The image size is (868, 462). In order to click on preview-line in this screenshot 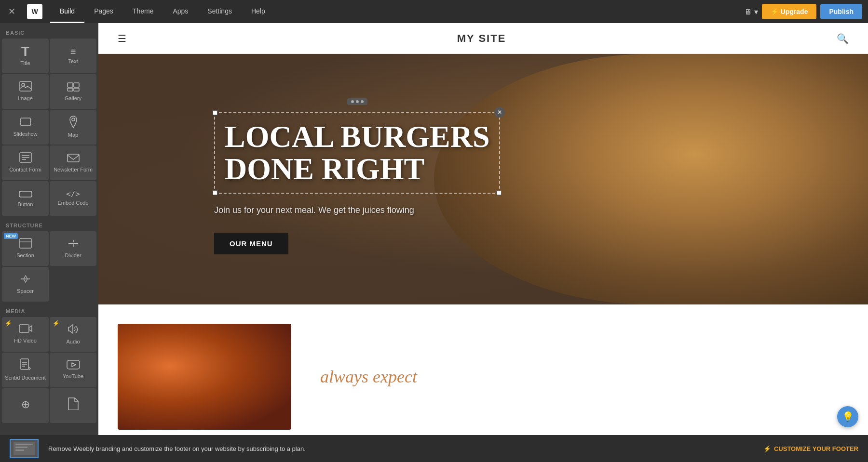, I will do `click(24, 444)`.